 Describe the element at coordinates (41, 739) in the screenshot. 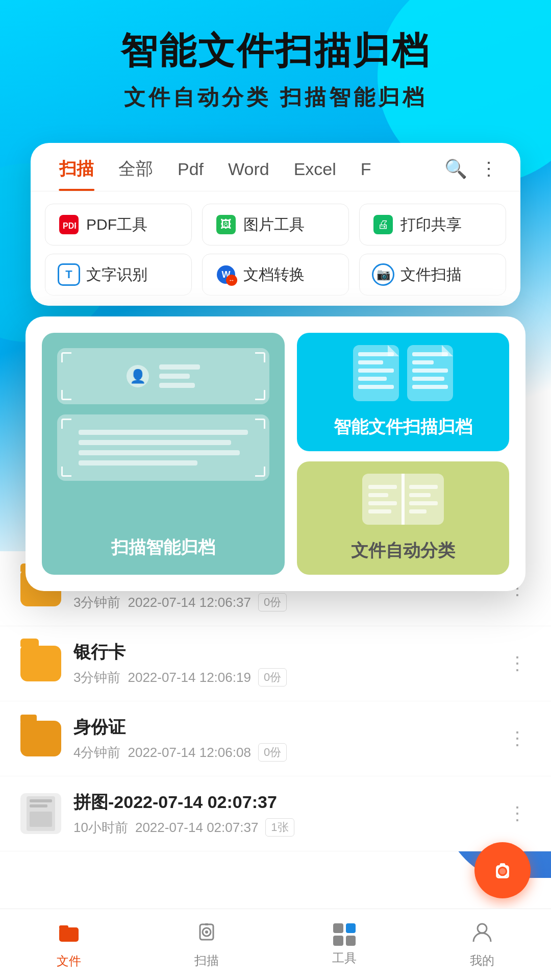

I see `folder-icon-id` at that location.